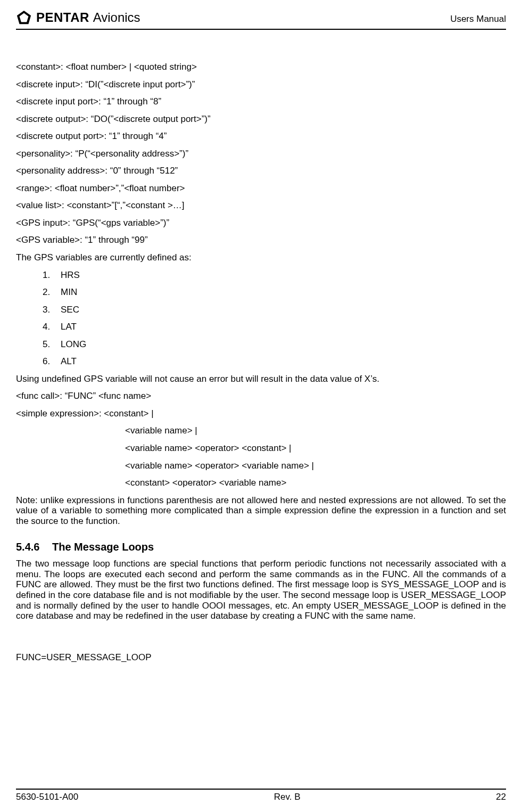 Image resolution: width=522 pixels, height=812 pixels. I want to click on def-personality: <personality>: “P(“<personality address>…, so click(261, 154).